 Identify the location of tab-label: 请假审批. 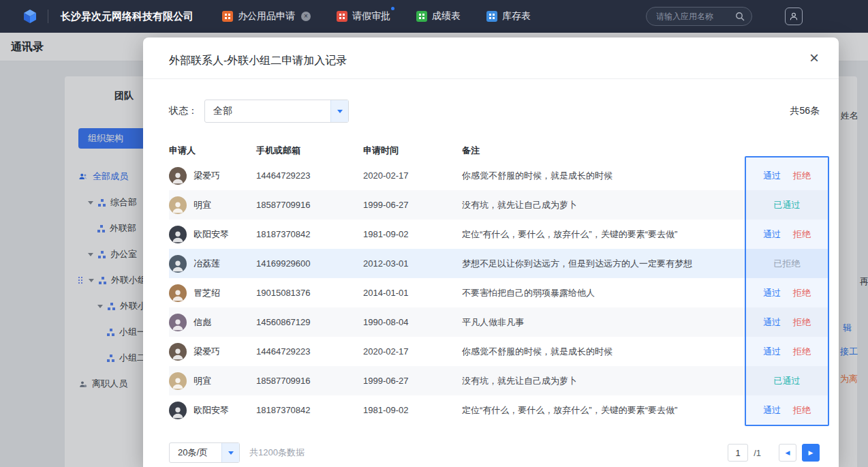
(371, 16).